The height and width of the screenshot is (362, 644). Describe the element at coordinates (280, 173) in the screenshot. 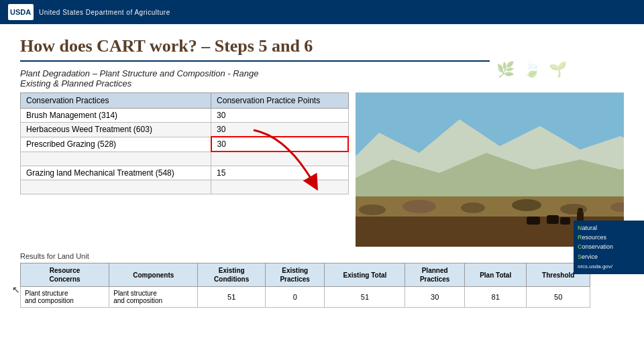

I see `practice-points: 15` at that location.